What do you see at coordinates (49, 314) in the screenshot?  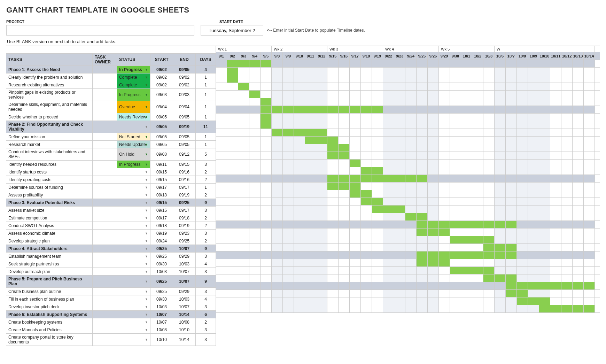 I see `task-name: Phase 6: Establish Supporting Systems` at bounding box center [49, 314].